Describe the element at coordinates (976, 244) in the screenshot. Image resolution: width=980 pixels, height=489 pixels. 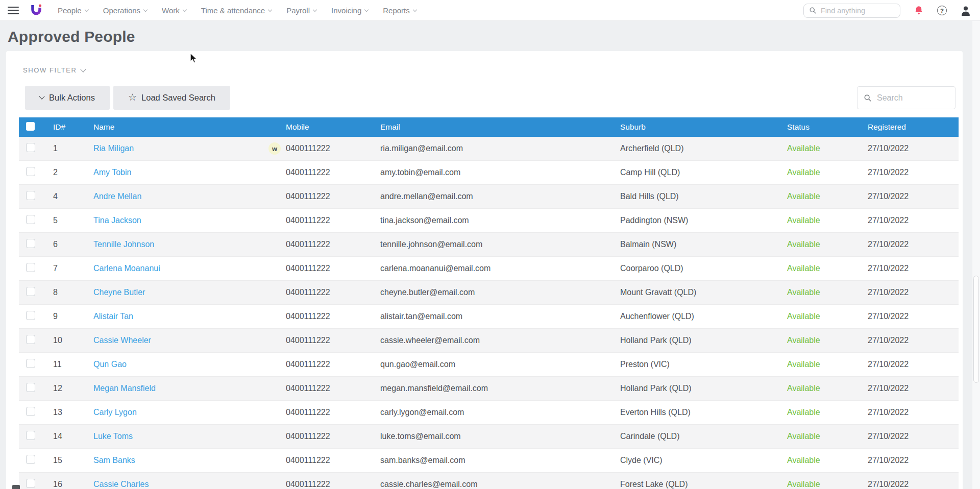
I see `vertical-scrollbar` at that location.